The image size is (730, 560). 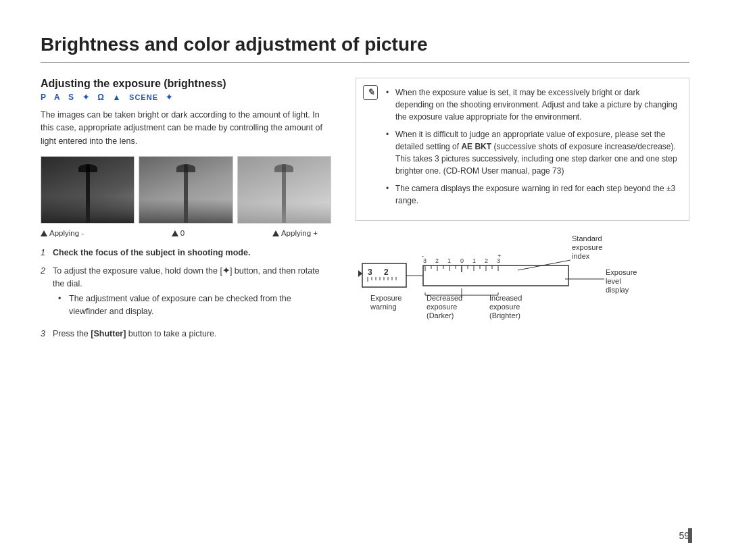 I want to click on step-2-bullet-1: • The adjustment value of exposure can b…, so click(x=195, y=305).